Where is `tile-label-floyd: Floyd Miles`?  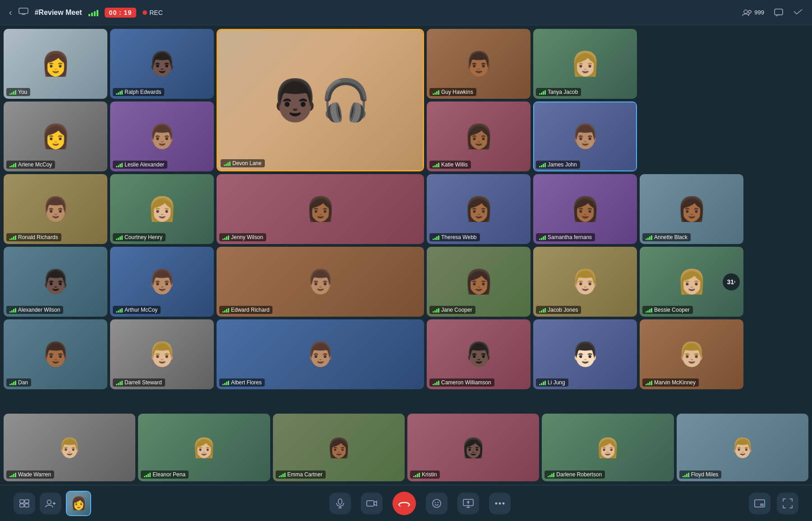 tile-label-floyd: Floyd Miles is located at coordinates (701, 475).